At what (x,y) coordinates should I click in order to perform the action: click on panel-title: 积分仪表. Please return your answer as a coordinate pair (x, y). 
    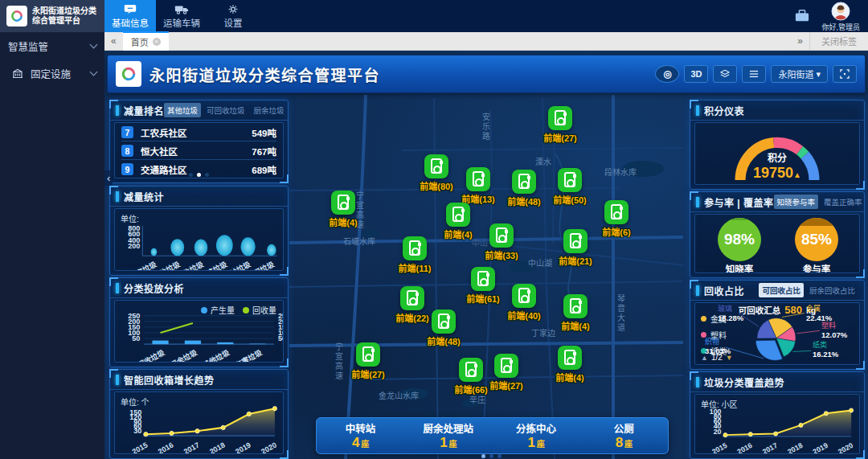
    Looking at the image, I should click on (724, 111).